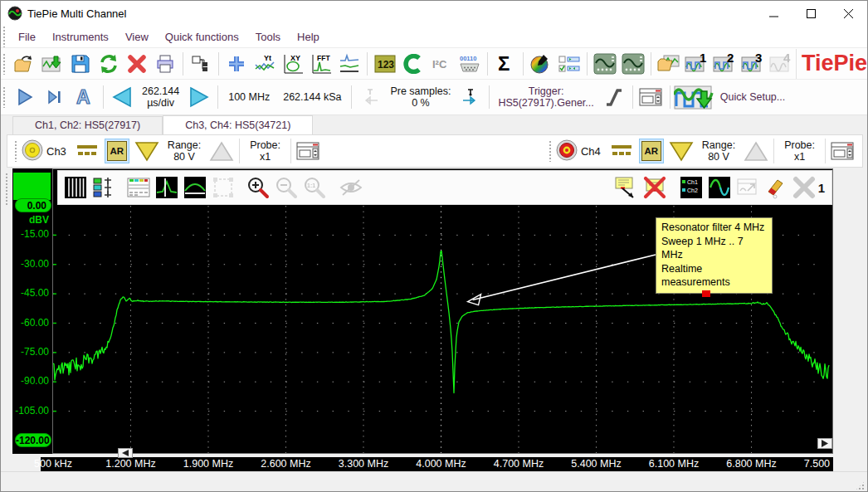 The image size is (868, 492). Describe the element at coordinates (321, 64) in the screenshot. I see `fft-graph-button: FFT` at that location.